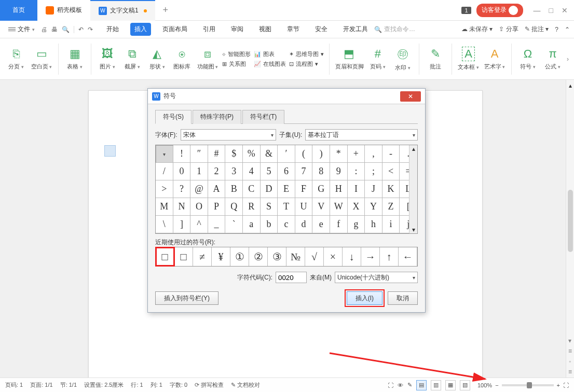 This screenshot has width=574, height=392. What do you see at coordinates (411, 96) in the screenshot?
I see `dialog-close-button: ✕` at bounding box center [411, 96].